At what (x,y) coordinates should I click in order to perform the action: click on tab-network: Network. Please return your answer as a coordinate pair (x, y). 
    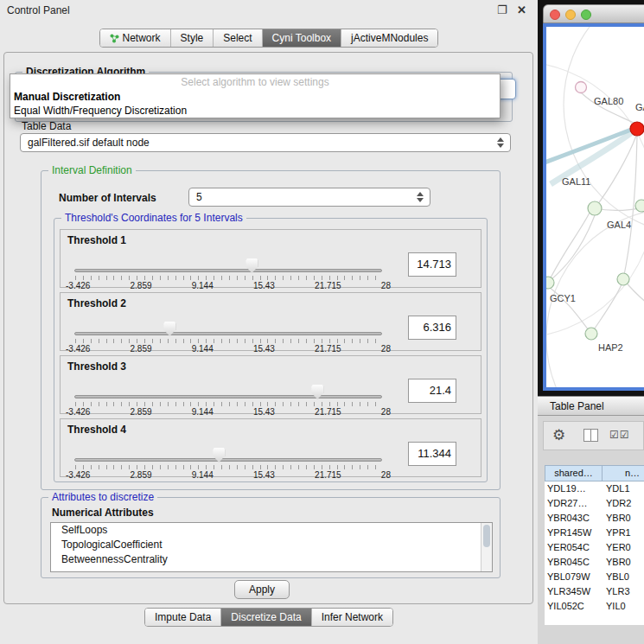
    Looking at the image, I should click on (135, 38).